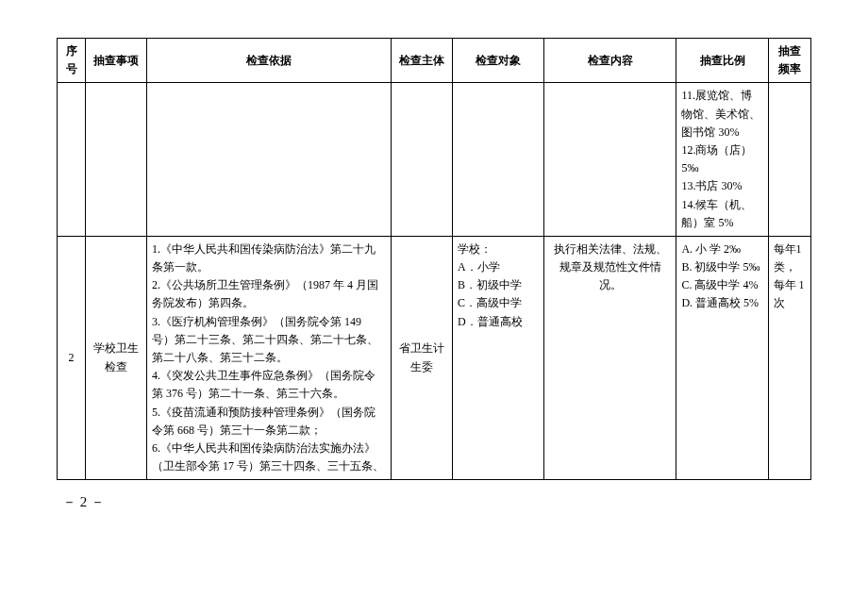  I want to click on cell-subject-2: 省卫生计生委, so click(423, 357).